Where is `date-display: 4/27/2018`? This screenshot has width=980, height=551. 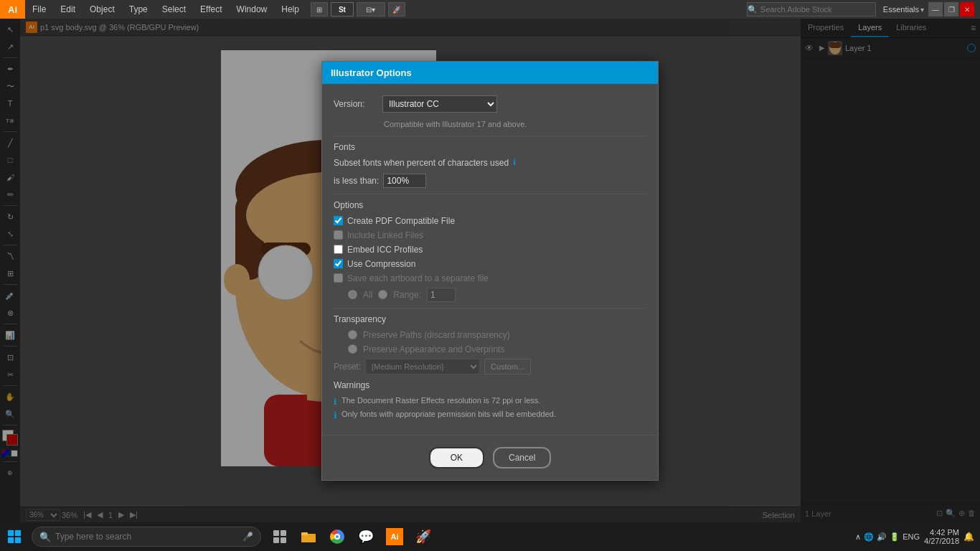 date-display: 4/27/2018 is located at coordinates (941, 541).